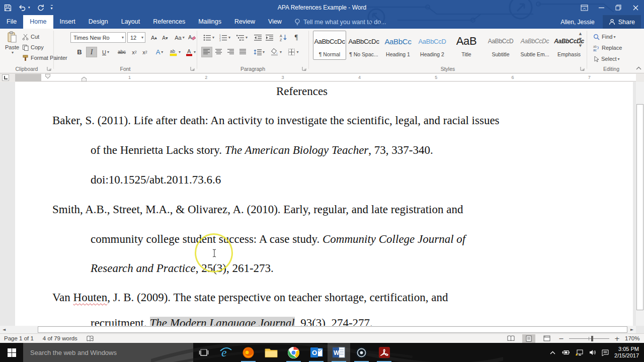  I want to click on replace-button: abac Replace, so click(608, 48).